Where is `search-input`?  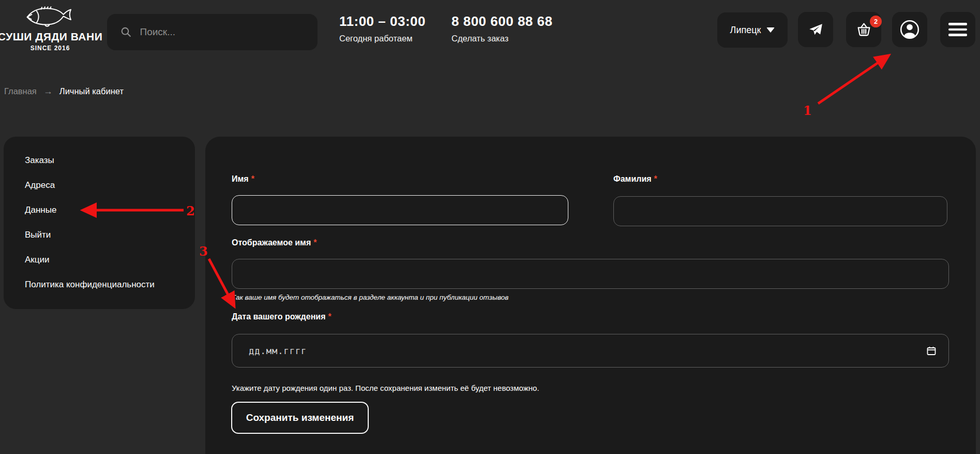
search-input is located at coordinates (224, 32).